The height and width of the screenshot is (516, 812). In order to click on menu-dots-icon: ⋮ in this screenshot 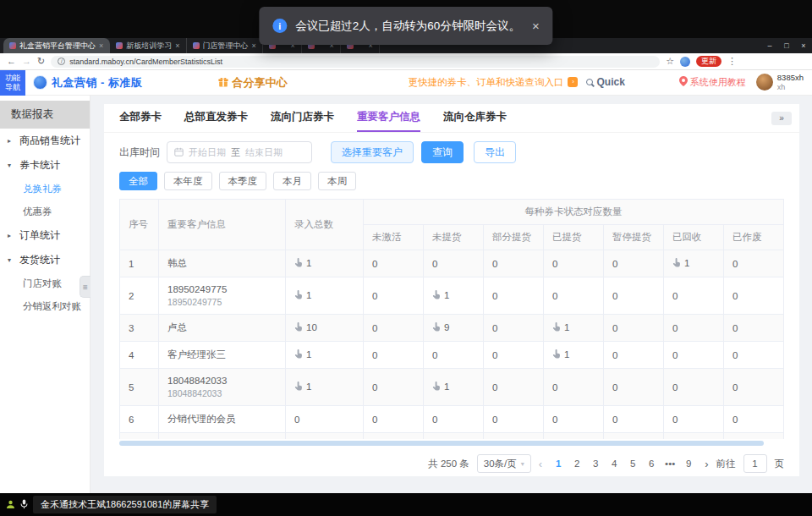, I will do `click(732, 61)`.